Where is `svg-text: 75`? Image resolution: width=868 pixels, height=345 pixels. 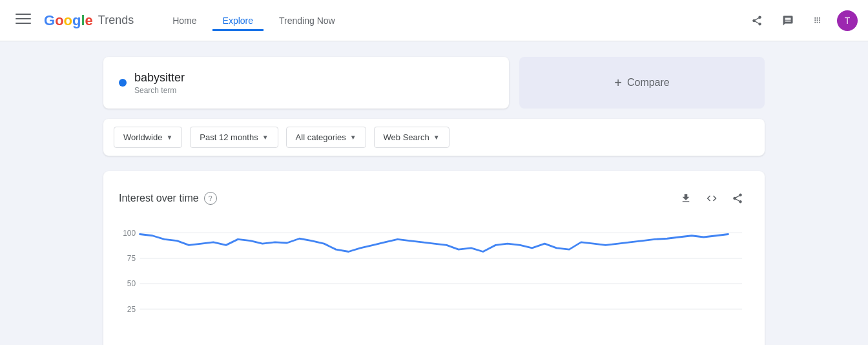 svg-text: 75 is located at coordinates (132, 258).